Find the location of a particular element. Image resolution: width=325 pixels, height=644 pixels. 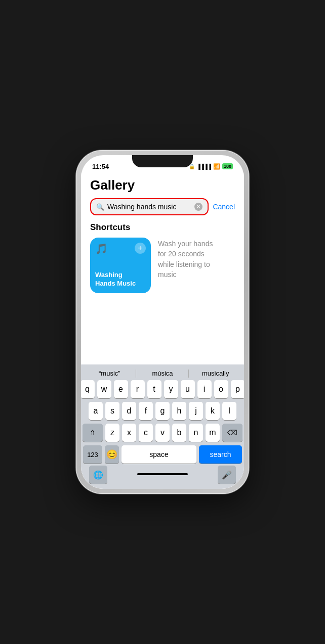

numbers-key: 123 is located at coordinates (93, 454).